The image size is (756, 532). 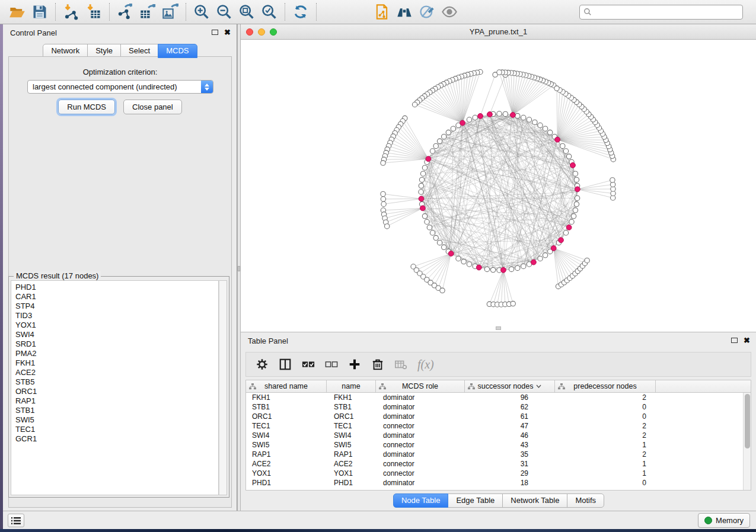 I want to click on zoom-selected-icon, so click(x=269, y=12).